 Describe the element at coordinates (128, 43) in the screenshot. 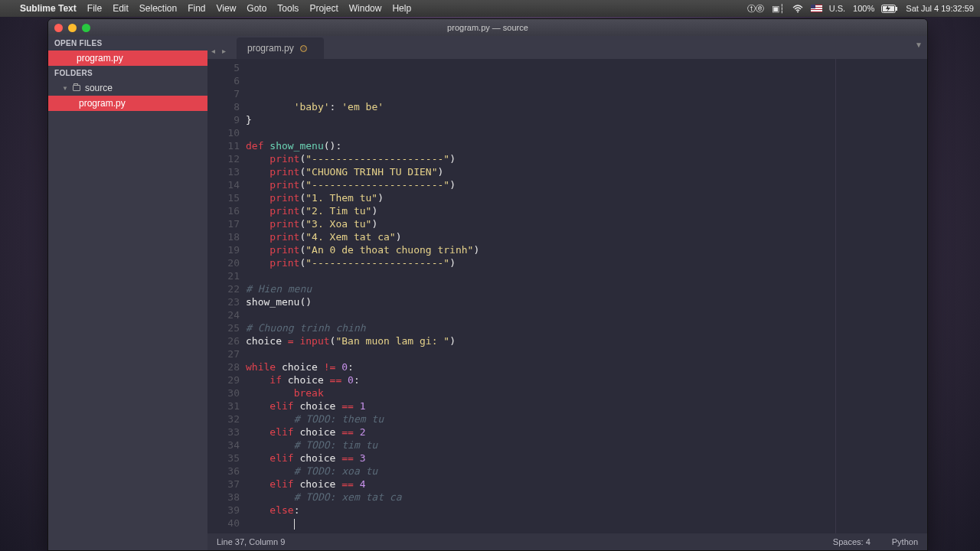

I see `sidebar-open-files-header: OPEN FILES` at that location.